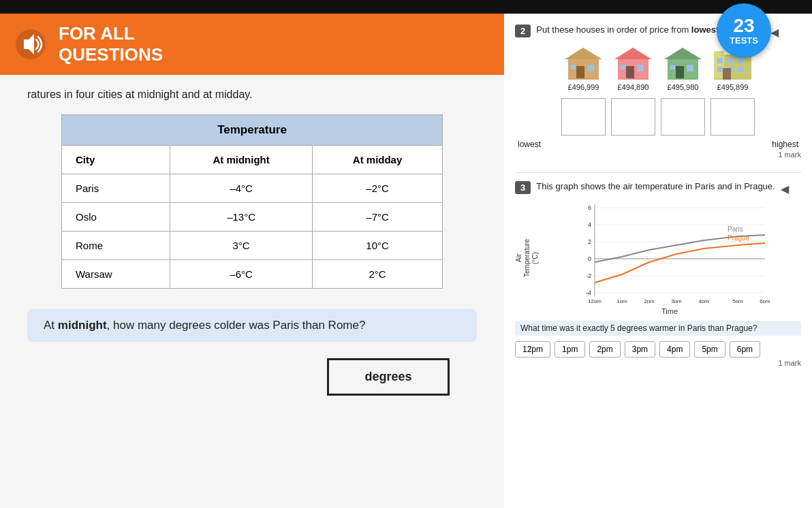 The width and height of the screenshot is (812, 508). What do you see at coordinates (658, 363) in the screenshot?
I see `q3-mark-label: 1 mark` at bounding box center [658, 363].